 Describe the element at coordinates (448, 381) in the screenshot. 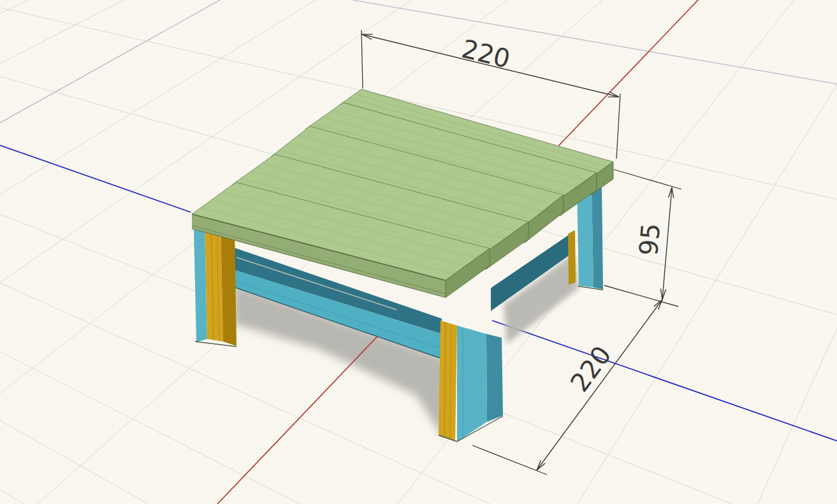

I see `leg-front-yellow-face` at that location.